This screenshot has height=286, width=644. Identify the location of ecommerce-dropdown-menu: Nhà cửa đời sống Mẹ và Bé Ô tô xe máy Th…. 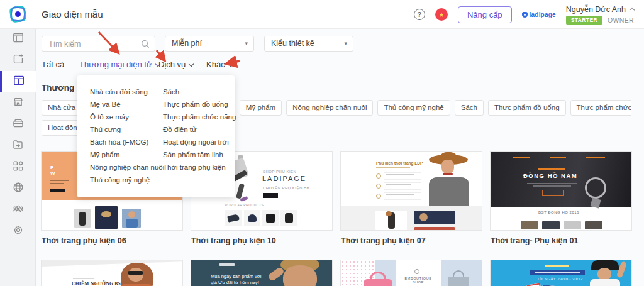
(156, 136).